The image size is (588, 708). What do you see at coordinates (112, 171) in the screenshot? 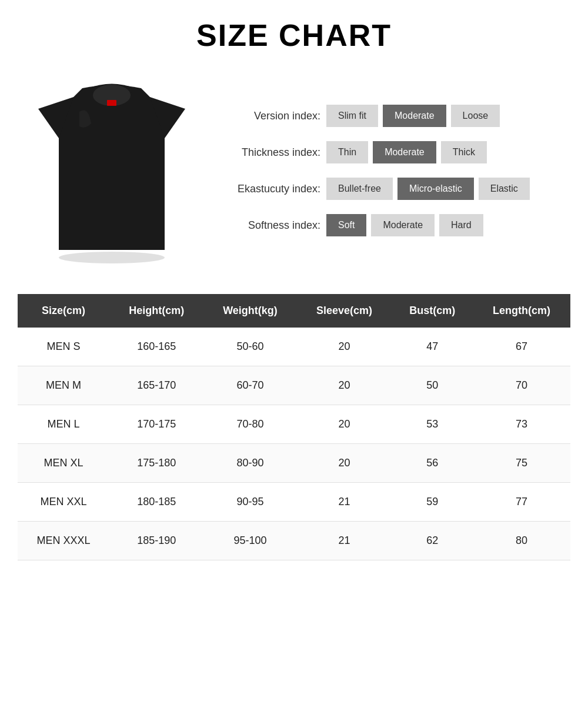
I see `tshirt-svg` at bounding box center [112, 171].